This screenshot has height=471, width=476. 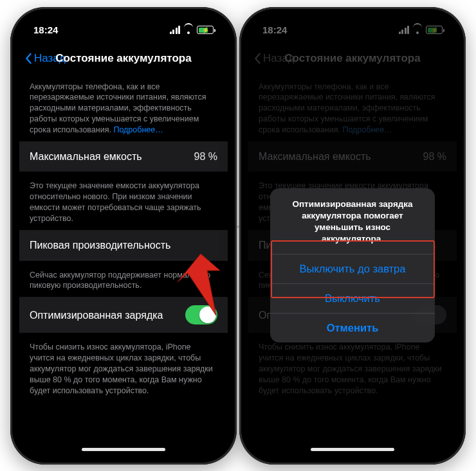 What do you see at coordinates (352, 328) in the screenshot?
I see `sheet-cancel: Отменить` at bounding box center [352, 328].